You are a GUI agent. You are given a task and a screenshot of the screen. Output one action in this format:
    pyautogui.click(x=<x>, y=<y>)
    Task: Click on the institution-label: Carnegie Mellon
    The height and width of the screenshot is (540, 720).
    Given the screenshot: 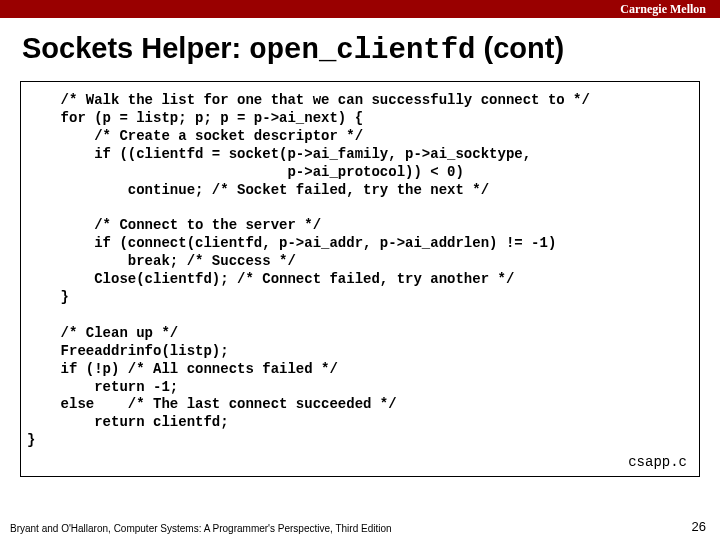 What is the action you would take?
    pyautogui.click(x=663, y=9)
    